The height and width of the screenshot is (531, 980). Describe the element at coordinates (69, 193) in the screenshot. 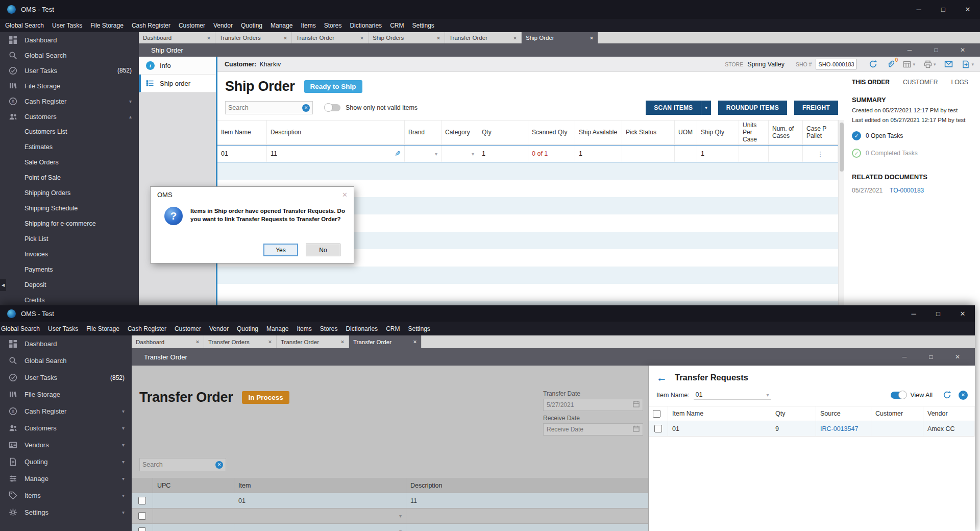

I see `sidebar-sub-shipping-orders: Shipping Orders` at that location.